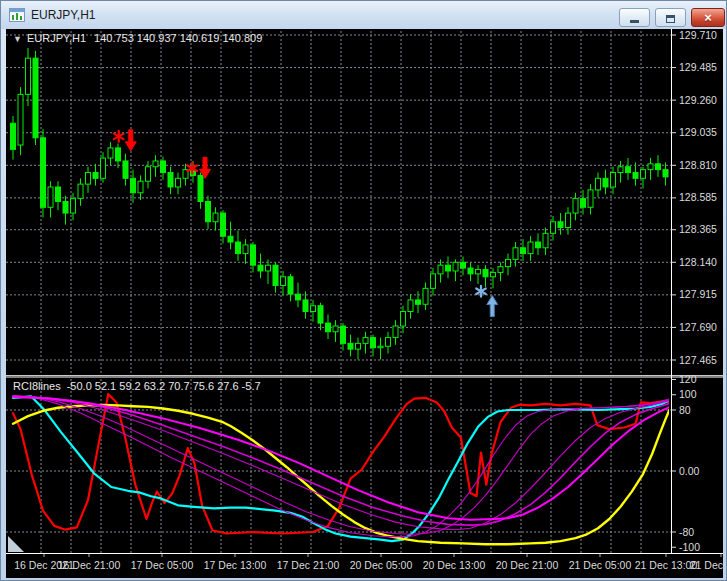 The image size is (727, 581). What do you see at coordinates (492, 306) in the screenshot?
I see `buy-arrow-icon` at bounding box center [492, 306].